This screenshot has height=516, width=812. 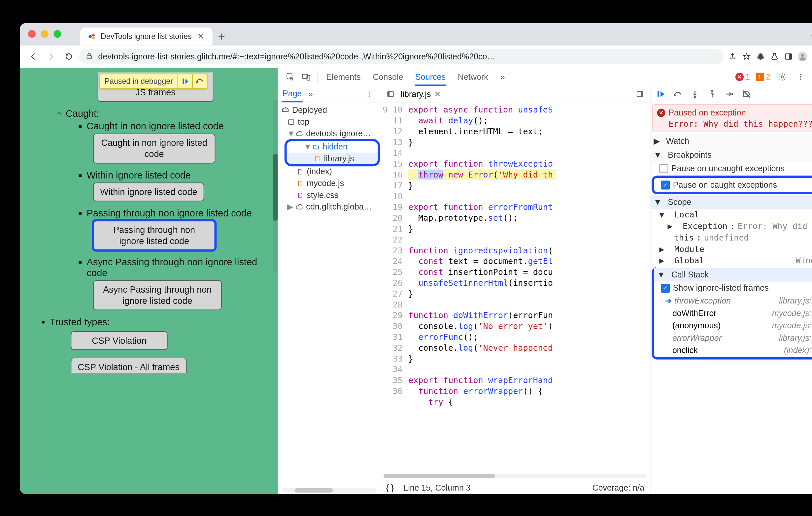 What do you see at coordinates (275, 186) in the screenshot?
I see `page-scrollbar` at bounding box center [275, 186].